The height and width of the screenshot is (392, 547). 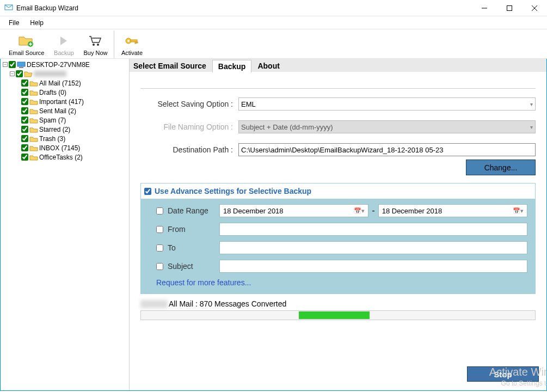 What do you see at coordinates (232, 66) in the screenshot?
I see `tab-backup: Backup` at bounding box center [232, 66].